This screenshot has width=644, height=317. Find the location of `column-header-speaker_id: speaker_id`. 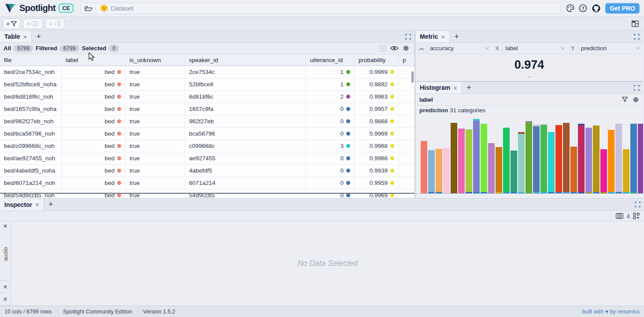

column-header-speaker_id: speaker_id is located at coordinates (246, 60).